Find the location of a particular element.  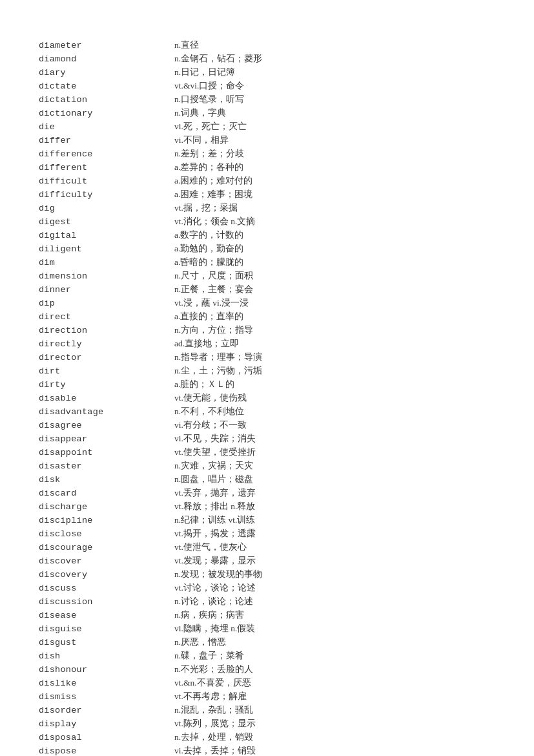

table-row: directionn.方向，方位；指导 is located at coordinates (267, 331).